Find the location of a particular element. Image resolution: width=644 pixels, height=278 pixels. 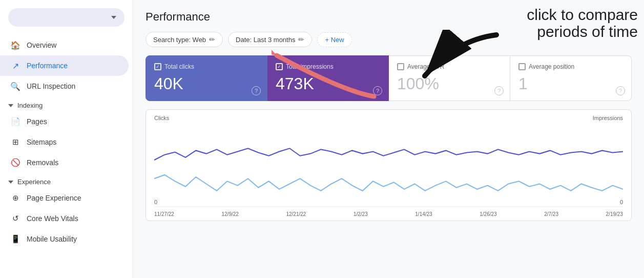

annotation-line2: periods of time is located at coordinates (587, 32).